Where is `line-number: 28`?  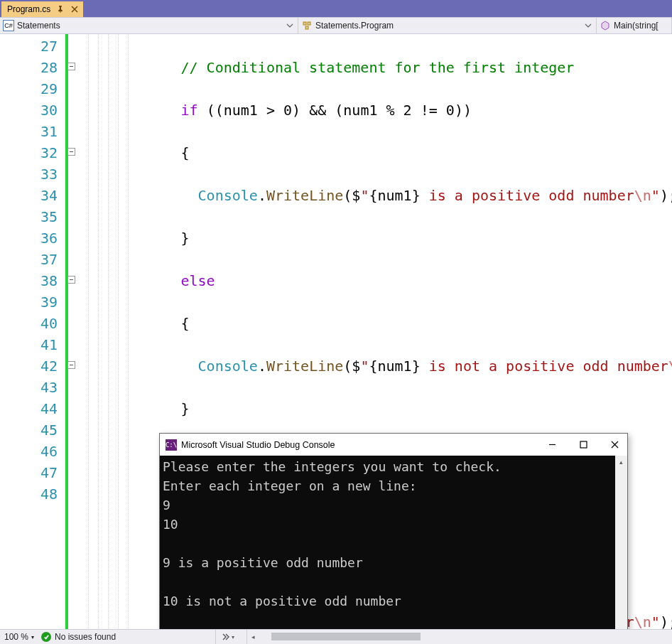
line-number: 28 is located at coordinates (28, 68).